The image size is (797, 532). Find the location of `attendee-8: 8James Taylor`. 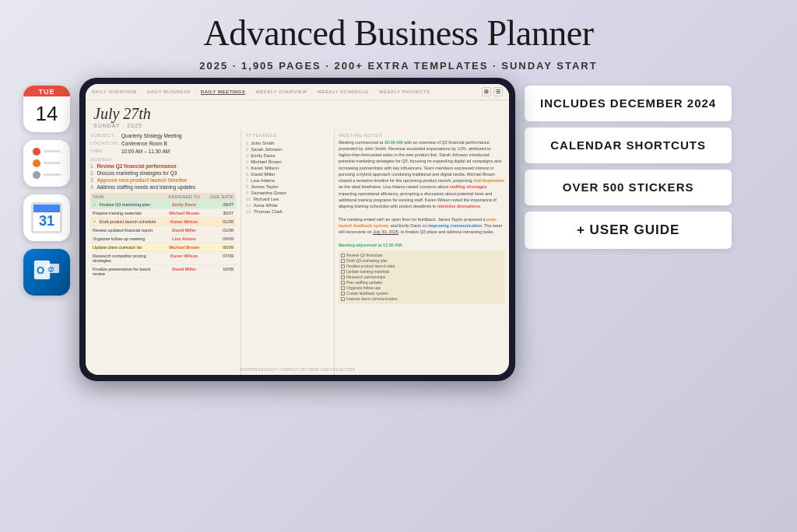

attendee-8: 8James Taylor is located at coordinates (288, 187).